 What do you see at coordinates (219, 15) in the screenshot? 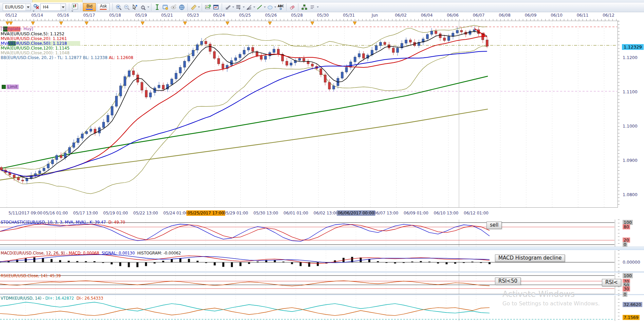
I see `top-axis-label: 05/24` at bounding box center [219, 15].